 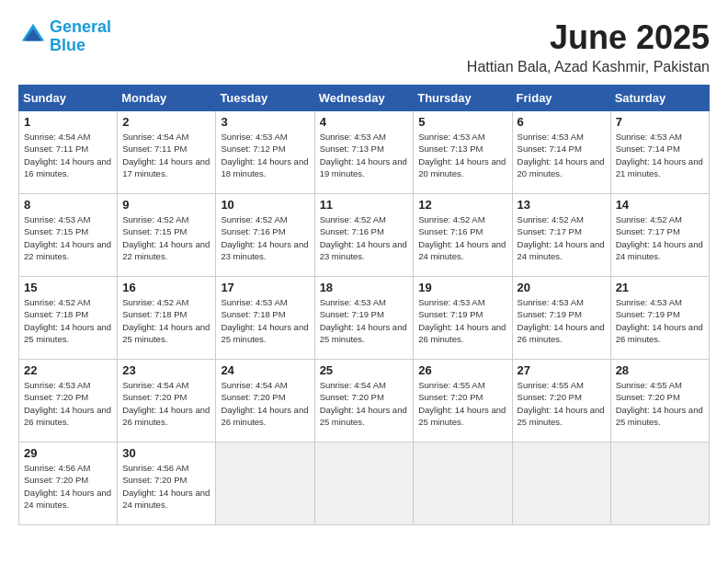 I want to click on day-cell: 19 Sunrise: 4:53 AM Sunset: 7:19 PM Dayl…, so click(x=463, y=318).